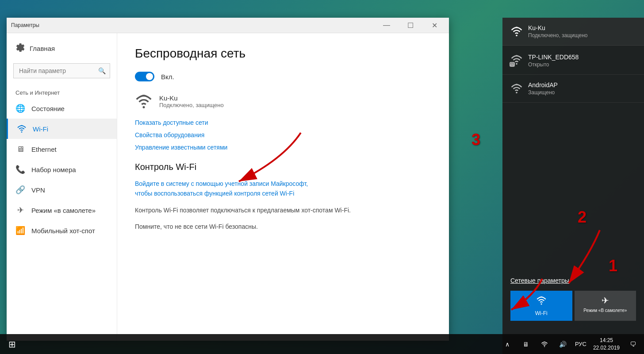  Describe the element at coordinates (25, 25) in the screenshot. I see `window-title: Параметры` at that location.